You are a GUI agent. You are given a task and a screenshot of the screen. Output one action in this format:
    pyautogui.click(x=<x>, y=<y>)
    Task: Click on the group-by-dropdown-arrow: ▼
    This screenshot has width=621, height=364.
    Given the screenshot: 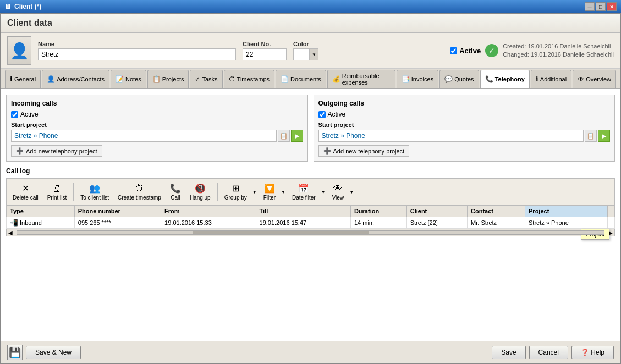 What is the action you would take?
    pyautogui.click(x=255, y=192)
    